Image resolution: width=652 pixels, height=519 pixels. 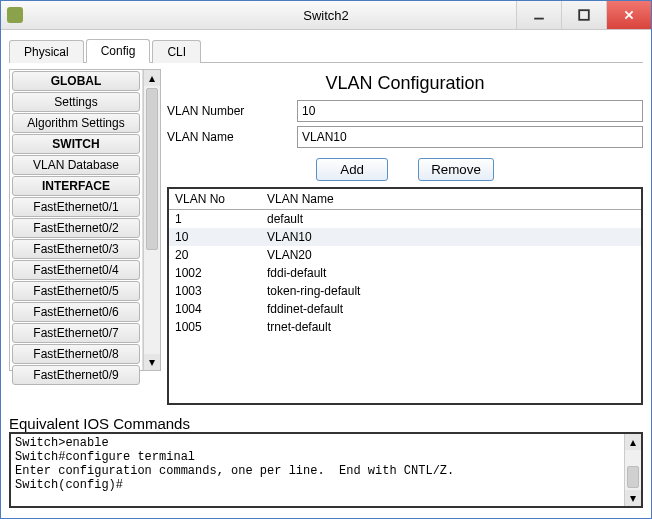 What do you see at coordinates (152, 220) in the screenshot?
I see `sidebar-scrollbar: ▴ ▾` at bounding box center [152, 220].